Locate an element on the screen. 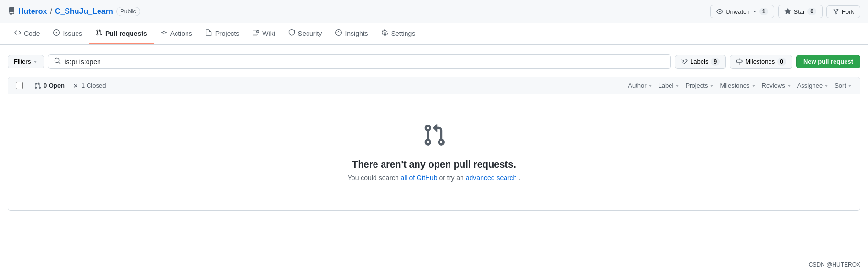  assignee-dropdown: Assignee is located at coordinates (813, 85).